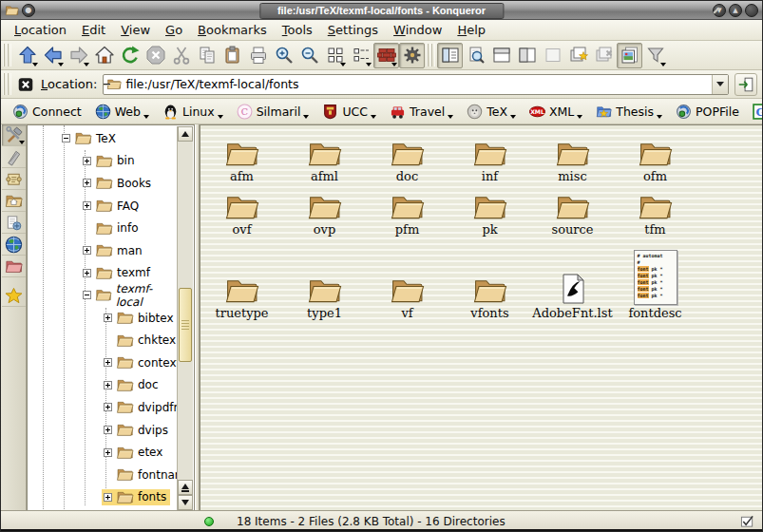  What do you see at coordinates (103, 228) in the screenshot?
I see `tree-item-info: info` at bounding box center [103, 228].